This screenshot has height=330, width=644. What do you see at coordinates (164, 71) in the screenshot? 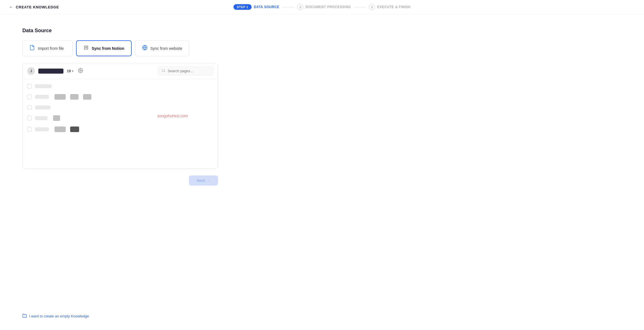
I see `search-icon` at bounding box center [164, 71].